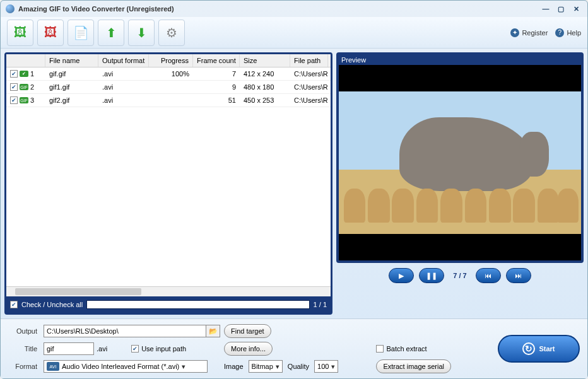 The image size is (588, 379). What do you see at coordinates (576, 9) in the screenshot?
I see `close-button: ✕` at bounding box center [576, 9].